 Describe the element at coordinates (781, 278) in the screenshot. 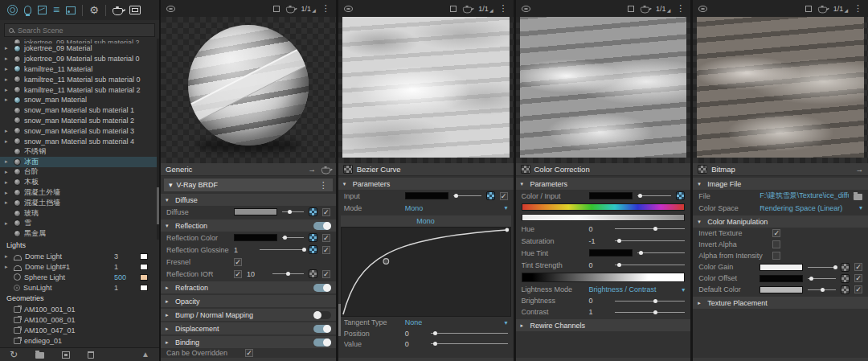

I see `color-offset-swatch` at that location.